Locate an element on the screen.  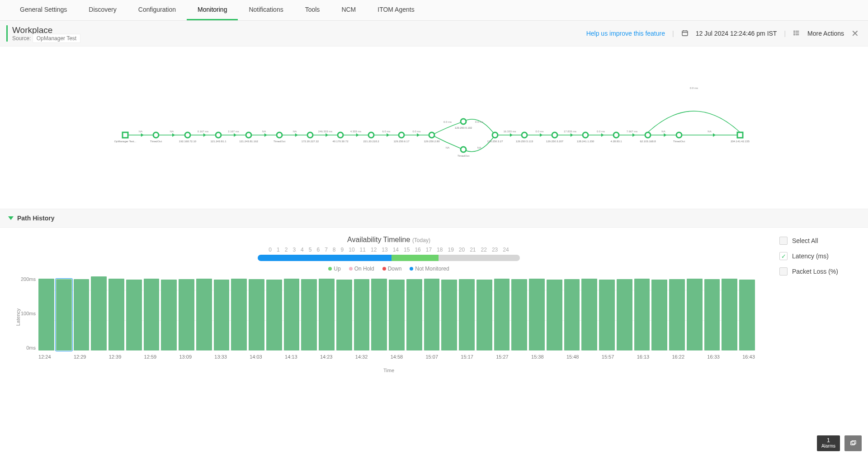
list-icon is located at coordinates (797, 33).